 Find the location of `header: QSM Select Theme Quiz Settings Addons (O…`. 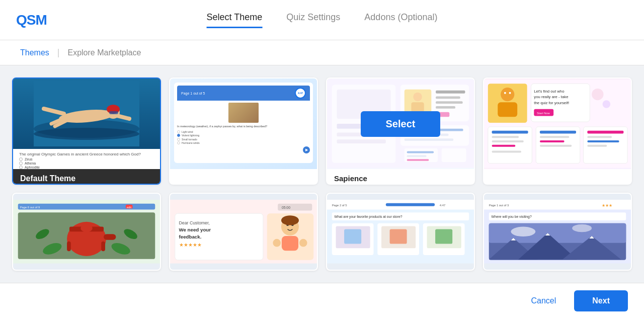

header: QSM Select Theme Quiz Settings Addons (O… is located at coordinates (322, 20).